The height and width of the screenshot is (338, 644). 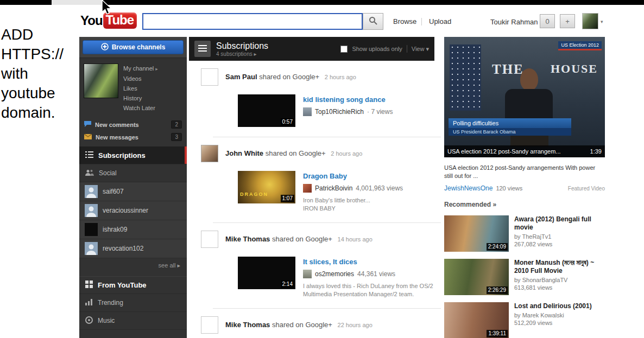 I want to click on feed-item-body: 2:14 It slices, It dices os2memories 44,…, so click(x=336, y=278).